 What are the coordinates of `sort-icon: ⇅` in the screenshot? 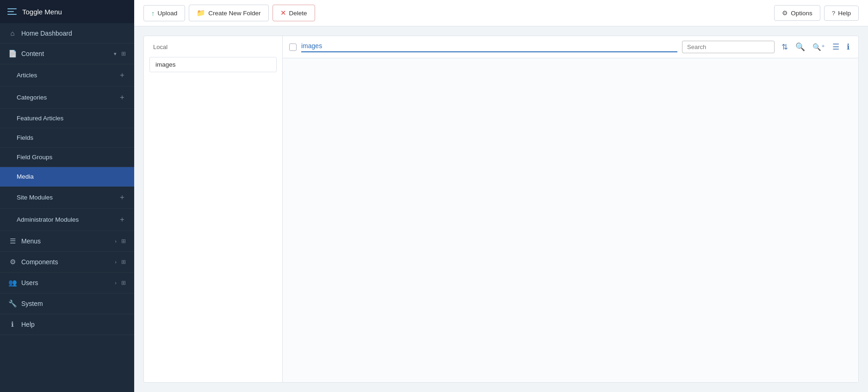 It's located at (785, 47).